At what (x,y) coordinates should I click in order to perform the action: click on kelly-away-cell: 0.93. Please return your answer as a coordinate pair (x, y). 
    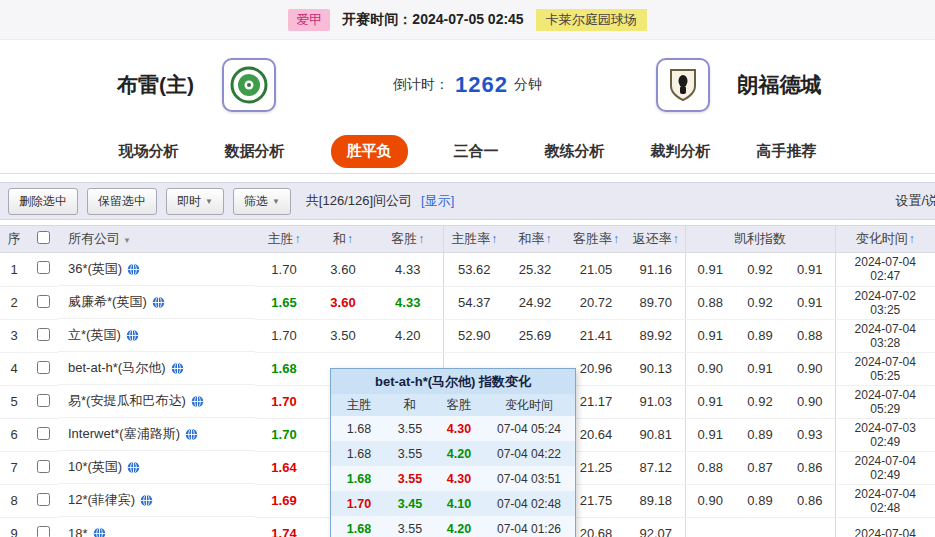
    Looking at the image, I should click on (810, 434).